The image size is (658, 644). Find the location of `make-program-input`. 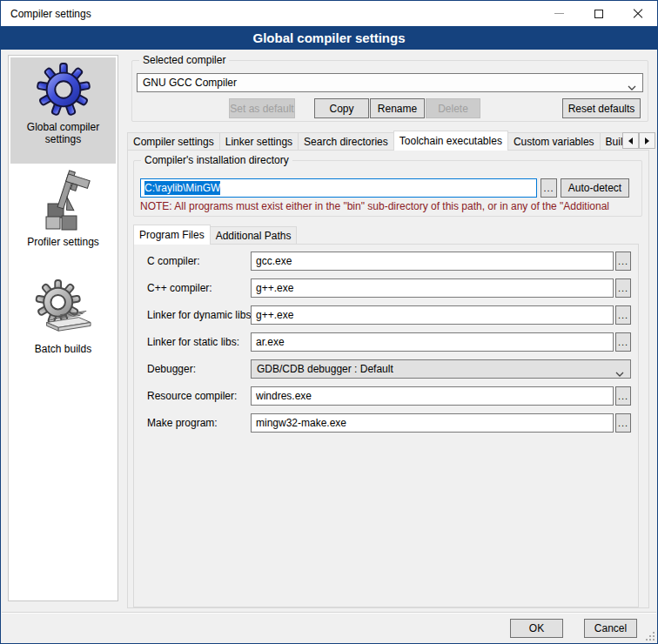

make-program-input is located at coordinates (432, 423).